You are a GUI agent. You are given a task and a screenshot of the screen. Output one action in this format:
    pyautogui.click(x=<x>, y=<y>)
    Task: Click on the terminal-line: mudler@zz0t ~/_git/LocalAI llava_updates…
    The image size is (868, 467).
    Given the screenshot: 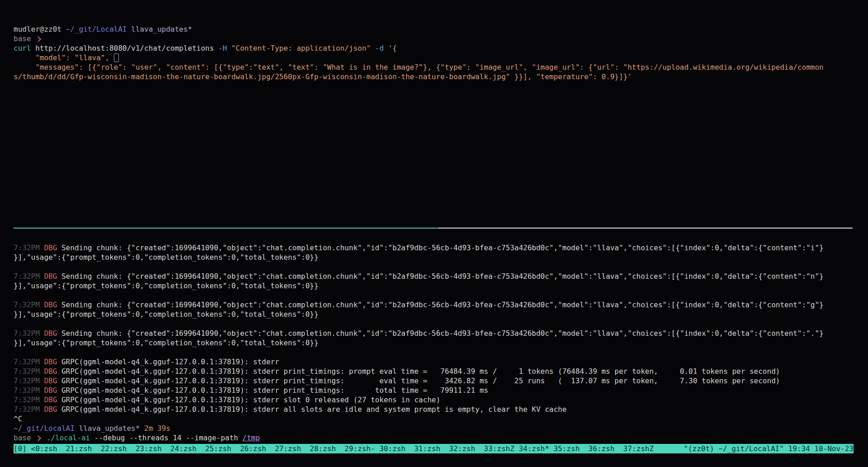 What is the action you would take?
    pyautogui.click(x=440, y=29)
    